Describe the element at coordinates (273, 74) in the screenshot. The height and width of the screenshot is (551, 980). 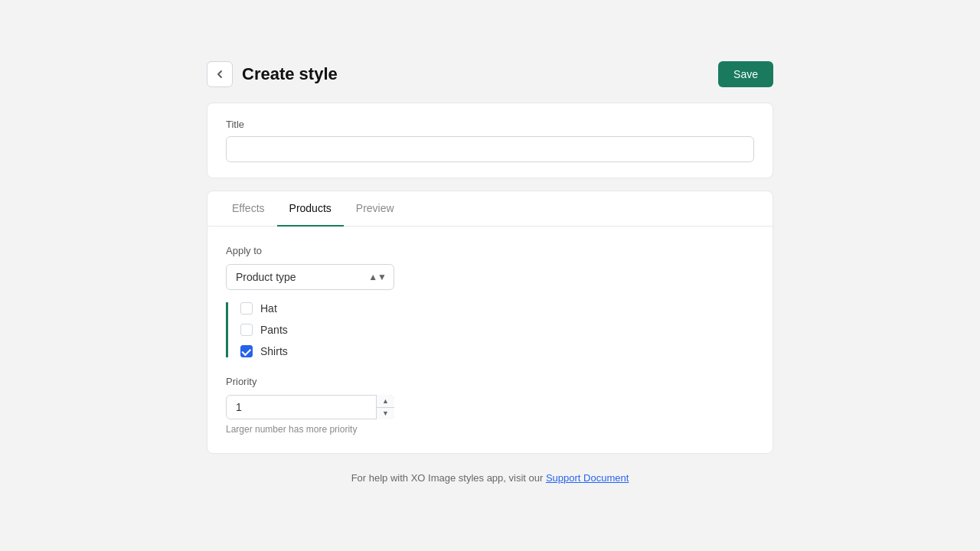
I see `header-left: Create style` at that location.